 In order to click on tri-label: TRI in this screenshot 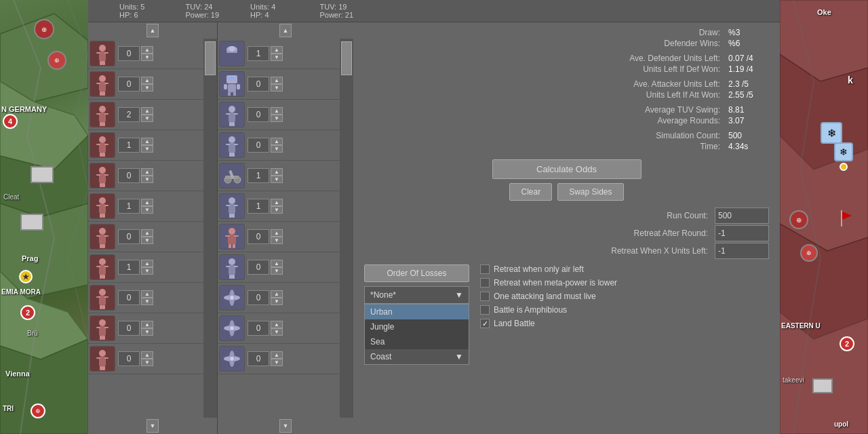, I will do `click(8, 408)`.